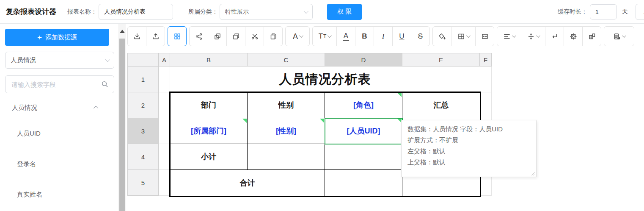 This screenshot has width=644, height=211. What do you see at coordinates (592, 36) in the screenshot?
I see `copy-cell-format-button` at bounding box center [592, 36].